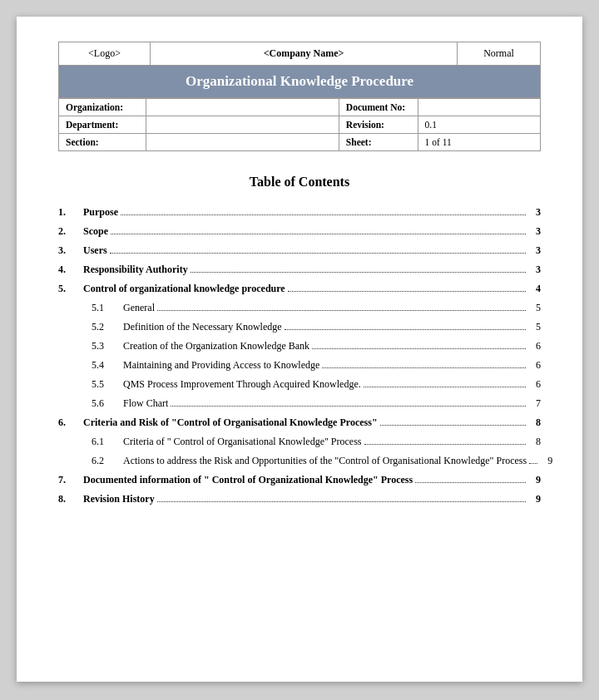 This screenshot has width=599, height=700. Describe the element at coordinates (479, 143) in the screenshot. I see `sheet-value: 1 of 11` at that location.